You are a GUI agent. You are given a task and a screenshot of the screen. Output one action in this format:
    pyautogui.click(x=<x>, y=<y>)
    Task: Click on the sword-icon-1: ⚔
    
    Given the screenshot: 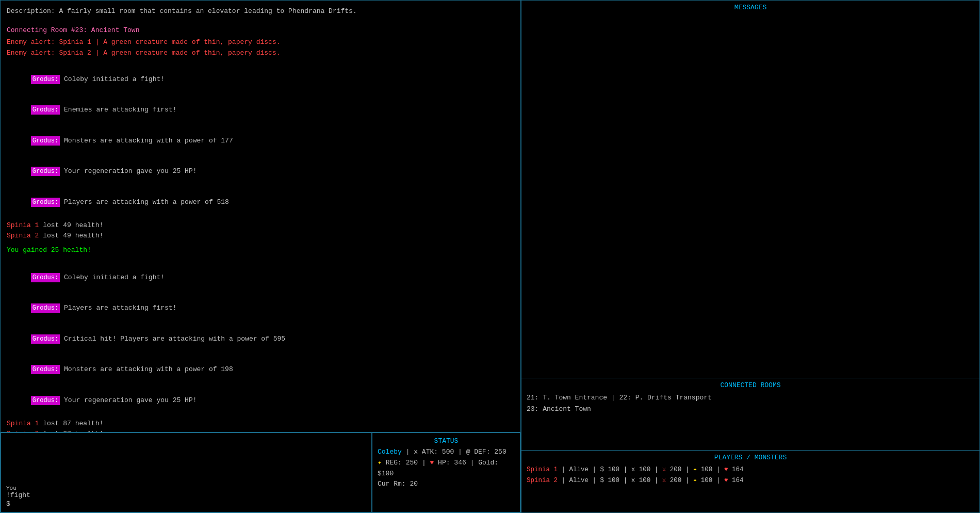 What is the action you would take?
    pyautogui.click(x=664, y=470)
    